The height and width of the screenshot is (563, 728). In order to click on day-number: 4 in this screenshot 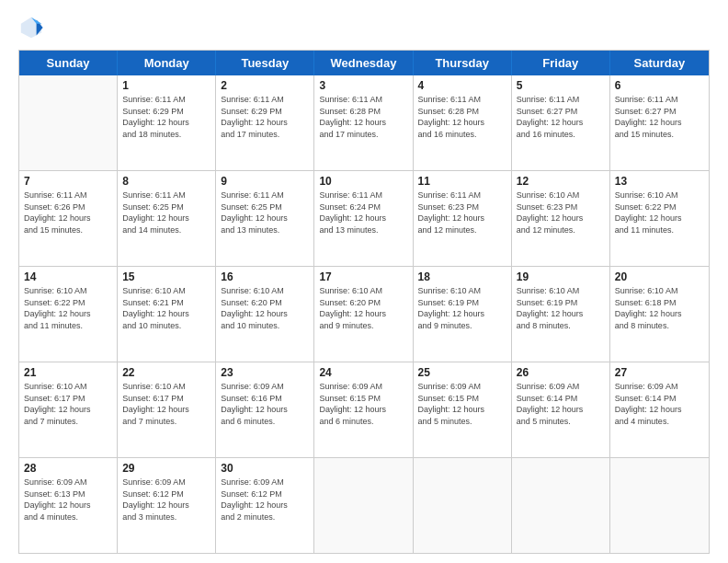, I will do `click(462, 86)`.